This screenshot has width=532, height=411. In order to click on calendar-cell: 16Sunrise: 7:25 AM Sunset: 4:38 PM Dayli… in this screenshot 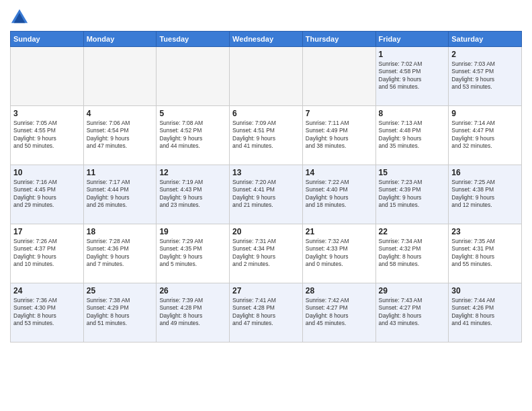, I will do `click(485, 195)`.